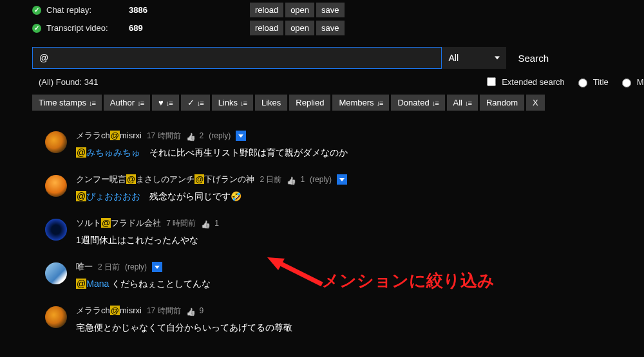 This screenshot has width=644, height=357. What do you see at coordinates (202, 136) in the screenshot?
I see `like-count: 2` at bounding box center [202, 136].